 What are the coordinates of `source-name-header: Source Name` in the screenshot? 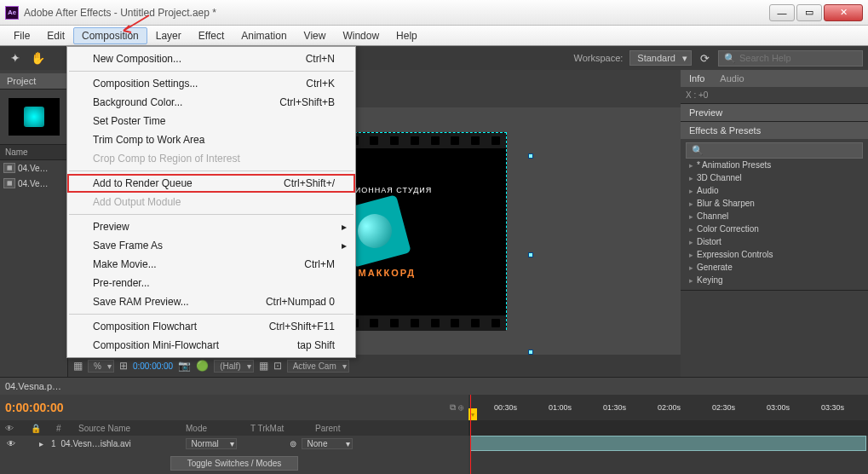 It's located at (125, 428).